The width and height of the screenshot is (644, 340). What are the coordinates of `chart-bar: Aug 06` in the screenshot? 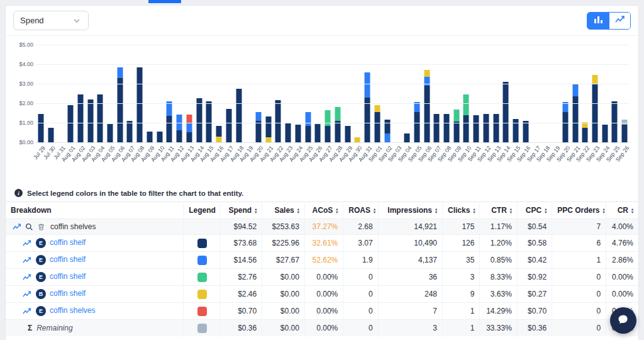 It's located at (120, 93).